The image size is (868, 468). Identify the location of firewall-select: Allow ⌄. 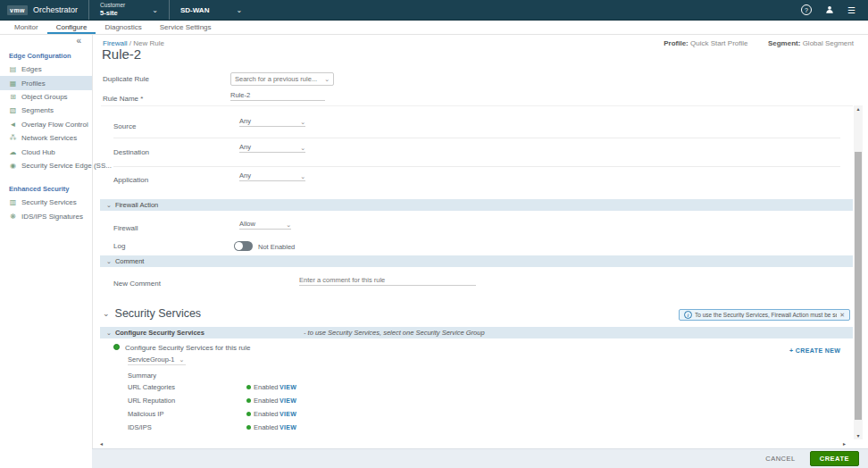
(265, 225).